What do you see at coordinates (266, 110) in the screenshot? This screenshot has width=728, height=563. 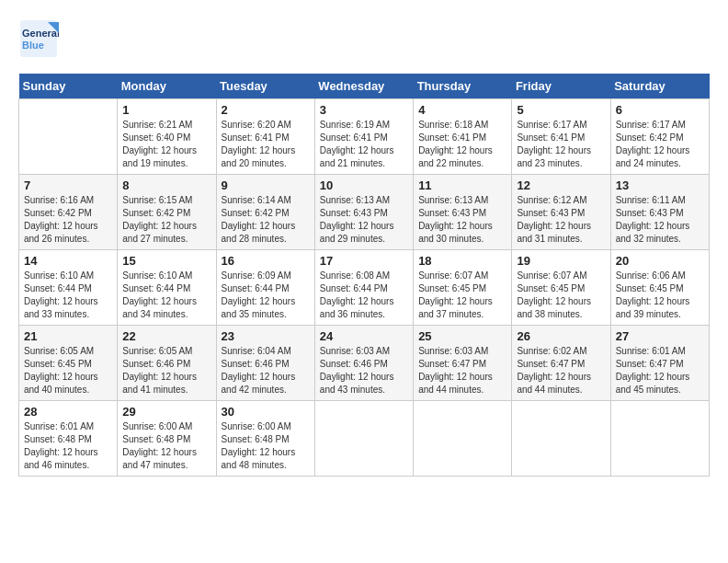 I see `day-number: 2` at bounding box center [266, 110].